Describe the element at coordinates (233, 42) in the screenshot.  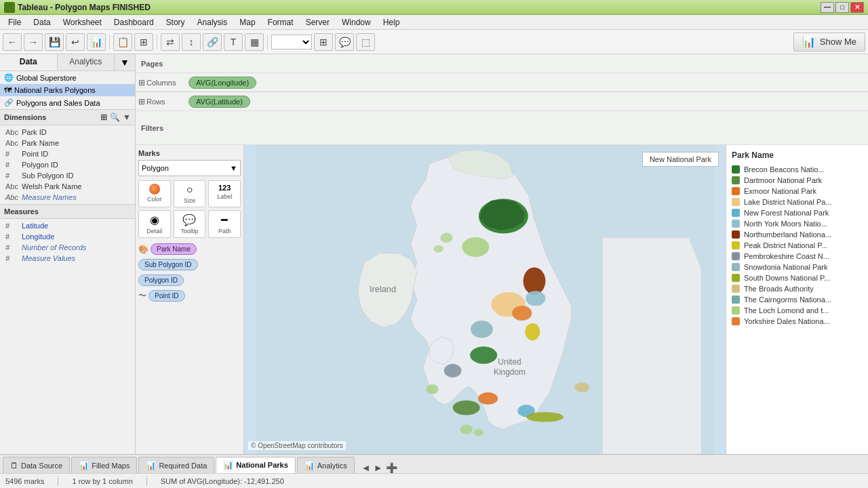
I see `toolbar-text: T` at that location.